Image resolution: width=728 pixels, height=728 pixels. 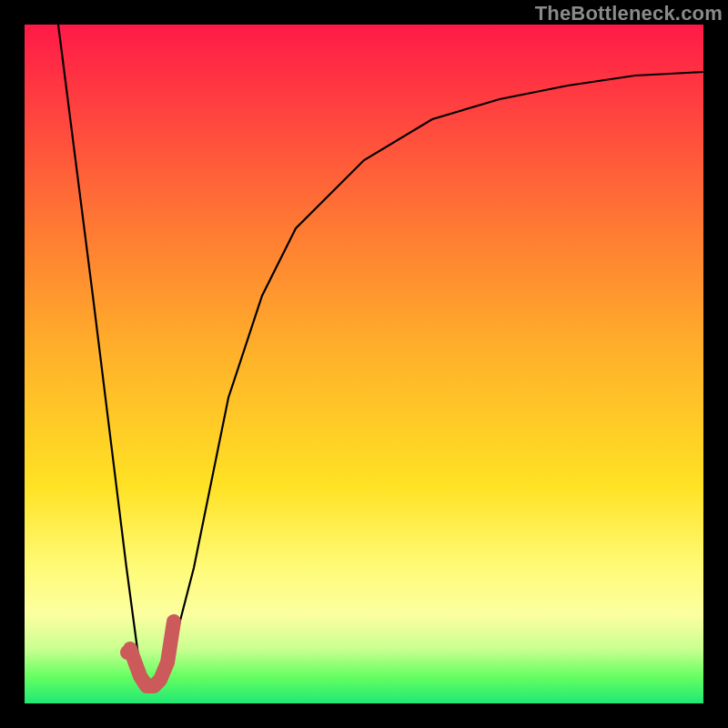 I want to click on optimum-check-icon, so click(x=152, y=653).